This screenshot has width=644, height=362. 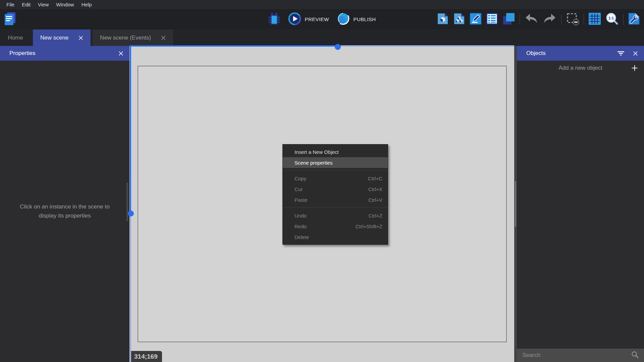 I want to click on publish-globe-icon, so click(x=343, y=19).